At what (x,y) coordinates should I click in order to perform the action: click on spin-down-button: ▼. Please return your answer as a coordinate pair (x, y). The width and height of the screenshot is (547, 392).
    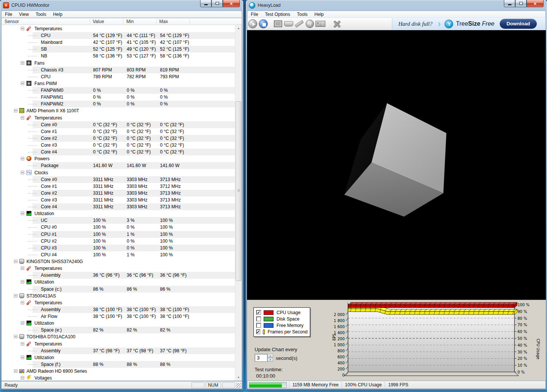
    Looking at the image, I should click on (270, 360).